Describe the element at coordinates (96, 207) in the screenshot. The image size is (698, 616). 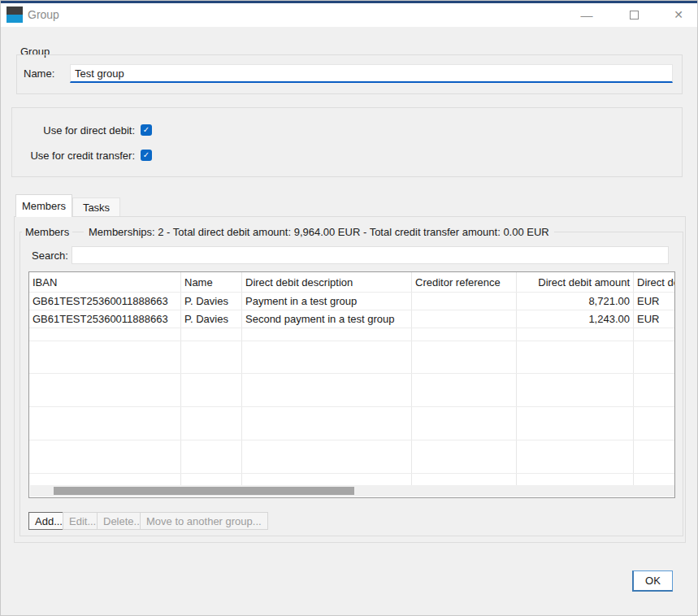
I see `tab-tasks: Tasks` at that location.